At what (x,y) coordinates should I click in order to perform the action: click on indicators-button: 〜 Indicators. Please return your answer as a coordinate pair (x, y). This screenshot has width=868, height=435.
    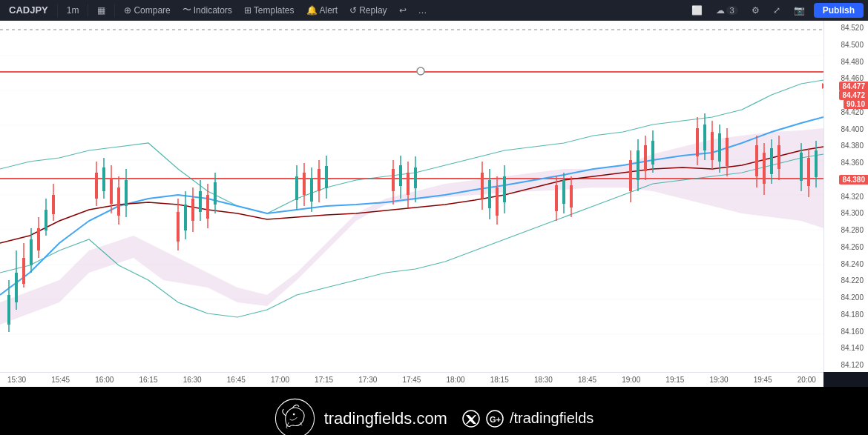
    Looking at the image, I should click on (208, 10).